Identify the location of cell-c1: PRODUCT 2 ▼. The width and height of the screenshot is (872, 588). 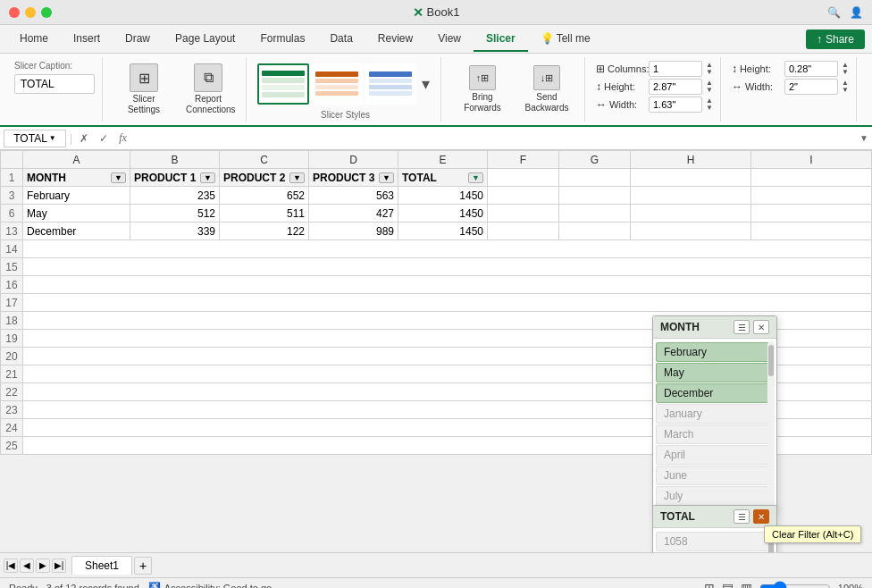
(264, 178).